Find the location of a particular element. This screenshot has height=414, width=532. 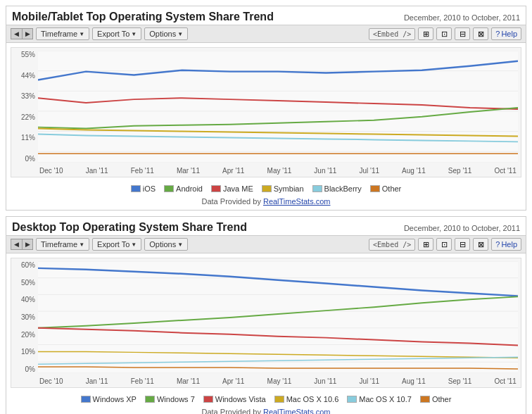

chart2-timeframe-arrow-icon: ▼ is located at coordinates (82, 245).